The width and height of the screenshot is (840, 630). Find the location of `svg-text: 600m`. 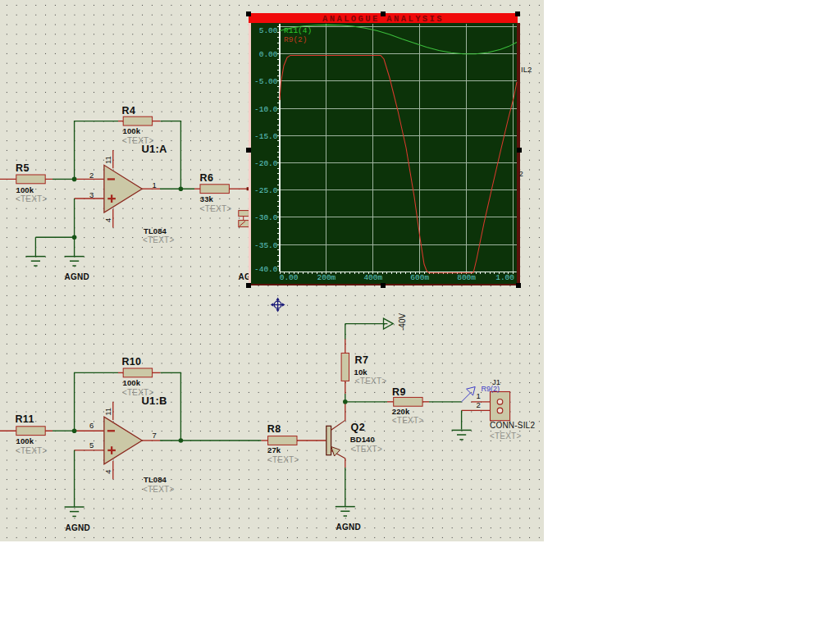

svg-text: 600m is located at coordinates (420, 277).